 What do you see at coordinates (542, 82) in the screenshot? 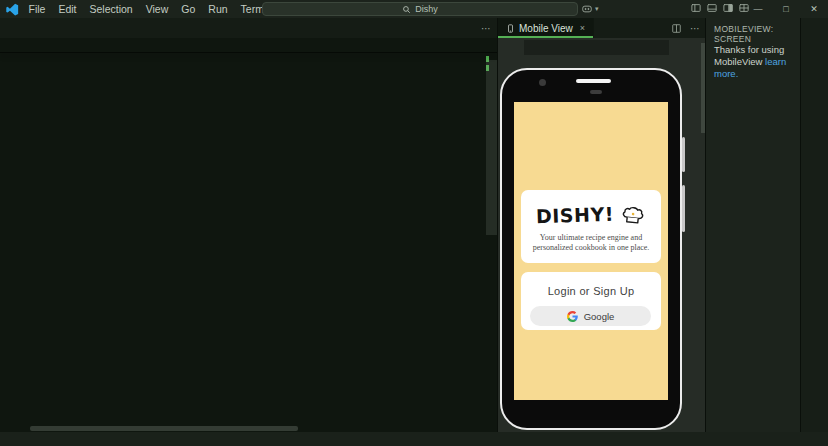
I see `phone-camera` at bounding box center [542, 82].